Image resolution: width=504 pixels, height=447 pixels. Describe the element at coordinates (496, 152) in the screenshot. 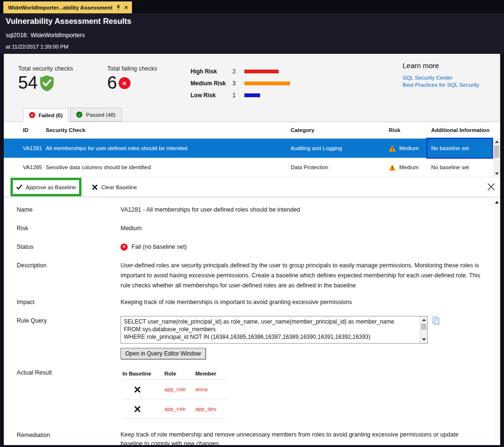

I see `grid-scrollbar-thumb` at that location.